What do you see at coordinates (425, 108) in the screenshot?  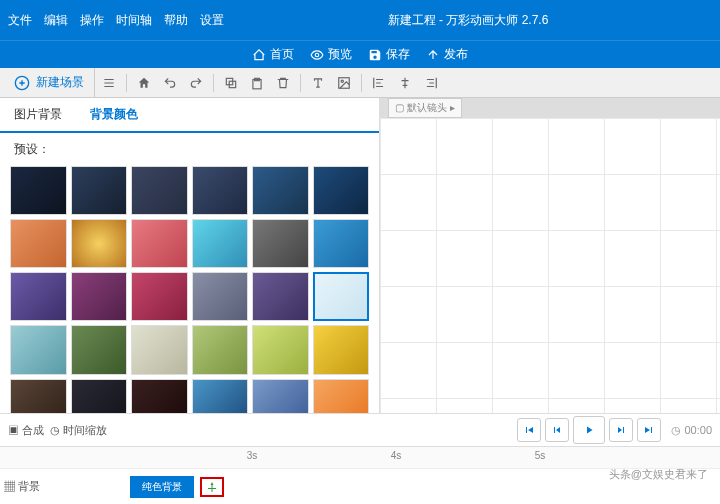 I see `default-camera-tab: ▢ 默认镜头 ▸` at bounding box center [425, 108].